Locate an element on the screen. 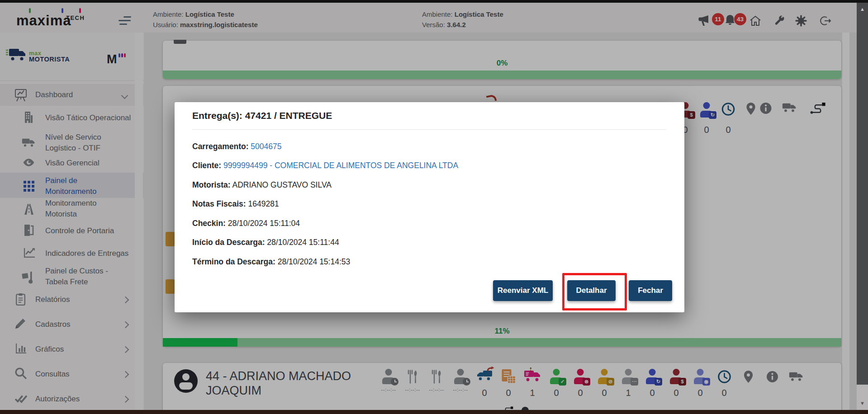 Image resolution: width=868 pixels, height=414 pixels. field-value: ADRIANO GUSTAVO SILVA is located at coordinates (281, 185).